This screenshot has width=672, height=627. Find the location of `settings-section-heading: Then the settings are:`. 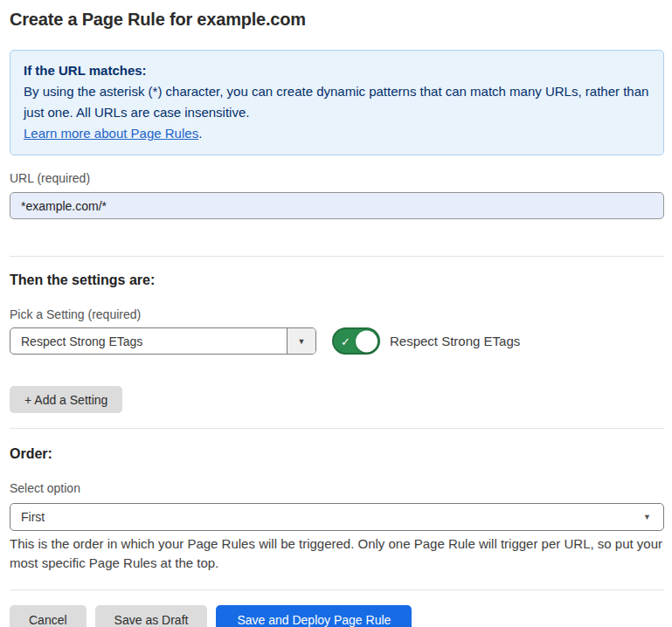

settings-section-heading: Then the settings are: is located at coordinates (337, 280).